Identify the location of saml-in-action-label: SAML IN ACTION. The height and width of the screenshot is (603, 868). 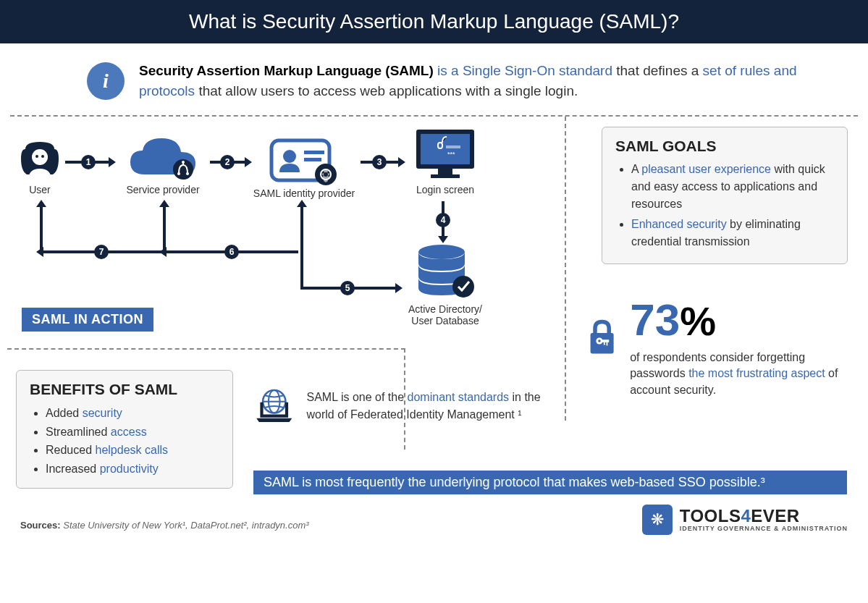
(88, 320).